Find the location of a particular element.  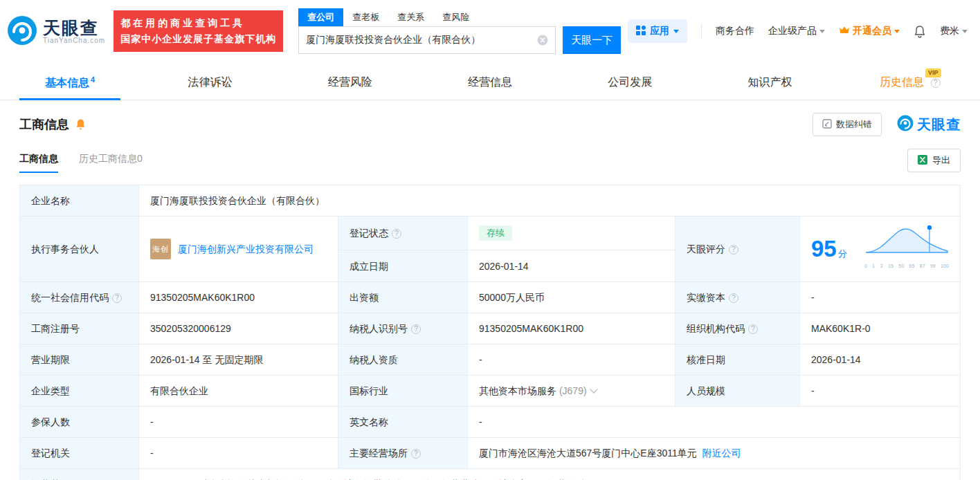

value-insured-count: - is located at coordinates (239, 422).